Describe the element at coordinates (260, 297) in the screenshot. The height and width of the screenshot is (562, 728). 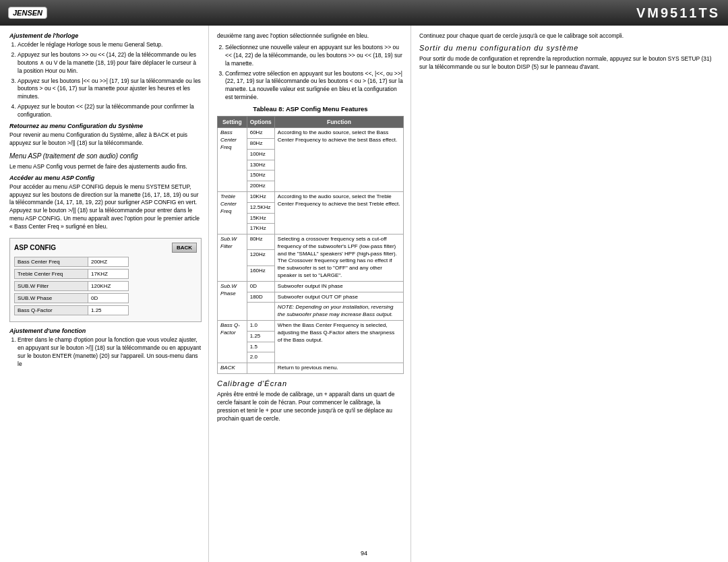
I see `option-cell: 180D` at that location.